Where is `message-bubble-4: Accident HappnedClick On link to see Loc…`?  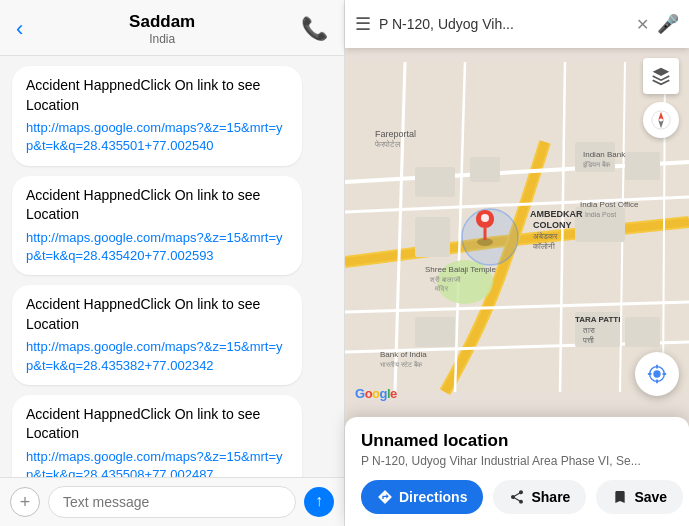
message-bubble-4: Accident HappnedClick On link to see Loc… is located at coordinates (157, 436).